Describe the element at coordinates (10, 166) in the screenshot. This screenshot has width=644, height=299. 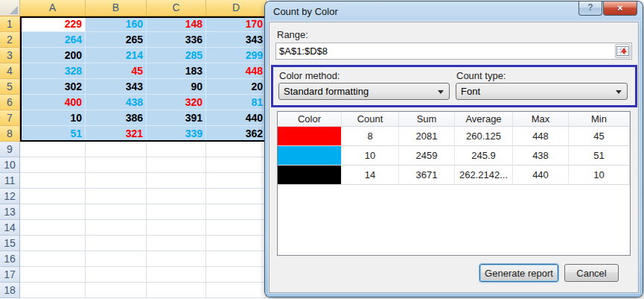
I see `row-header-10: 10` at that location.